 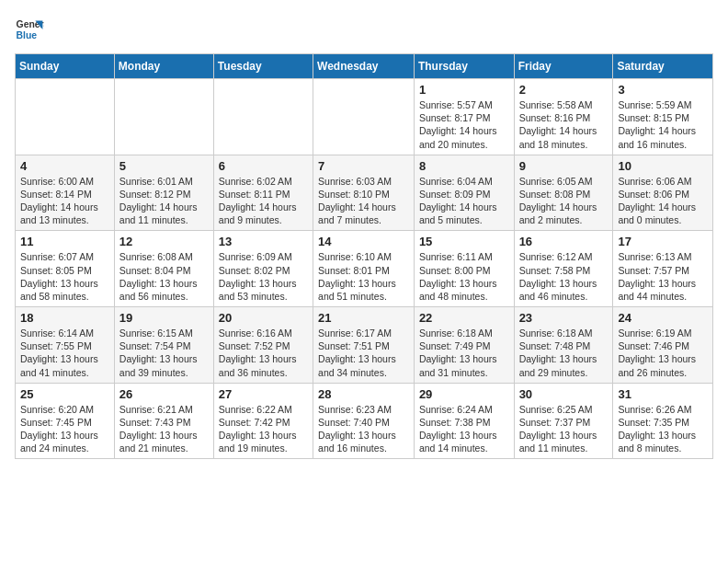 I want to click on day-info: Sunrise: 5:58 AMSunset: 8:16 PMDaylight:…, so click(x=564, y=125).